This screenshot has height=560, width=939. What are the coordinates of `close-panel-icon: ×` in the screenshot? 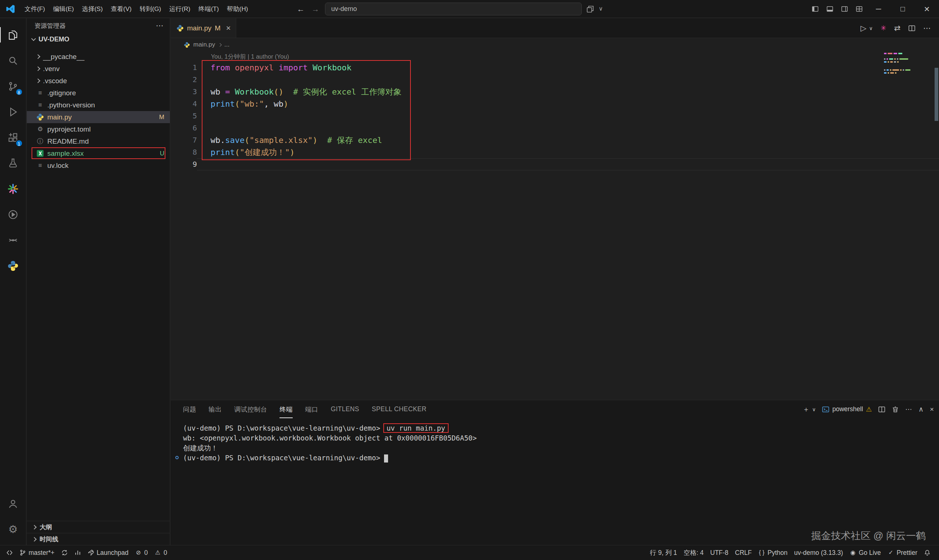 It's located at (932, 409).